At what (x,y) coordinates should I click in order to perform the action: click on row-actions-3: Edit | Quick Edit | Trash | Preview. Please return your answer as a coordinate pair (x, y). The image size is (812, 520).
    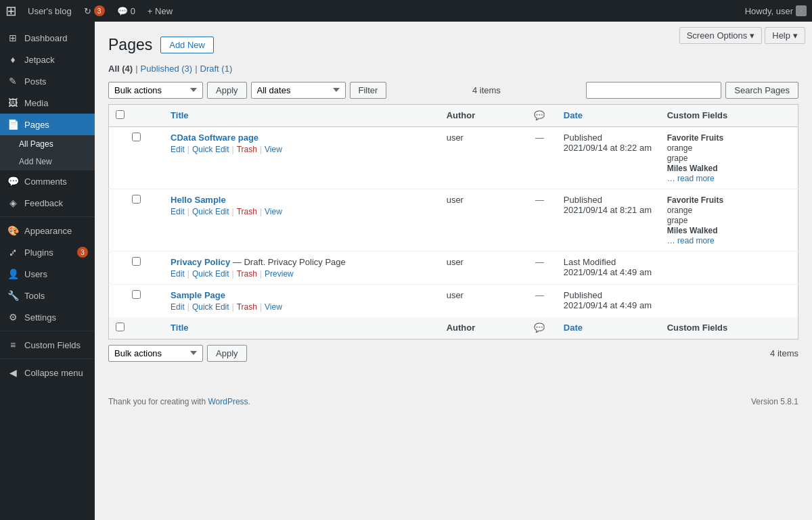
    Looking at the image, I should click on (302, 274).